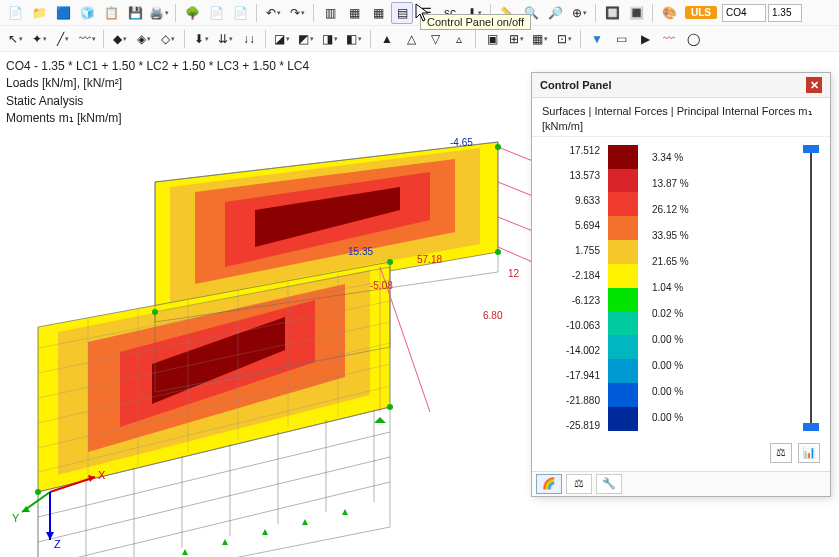 Image resolution: width=839 pixels, height=557 pixels. Describe the element at coordinates (549, 484) in the screenshot. I see `tab-colorscale-icon: 🌈` at that location.